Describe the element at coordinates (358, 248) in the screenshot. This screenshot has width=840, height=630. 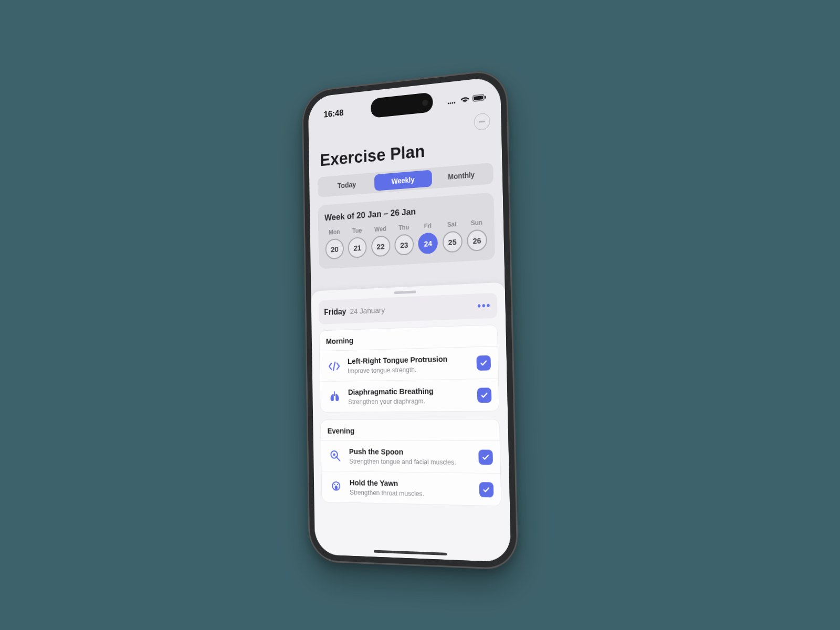
I see `day-number: 21` at that location.